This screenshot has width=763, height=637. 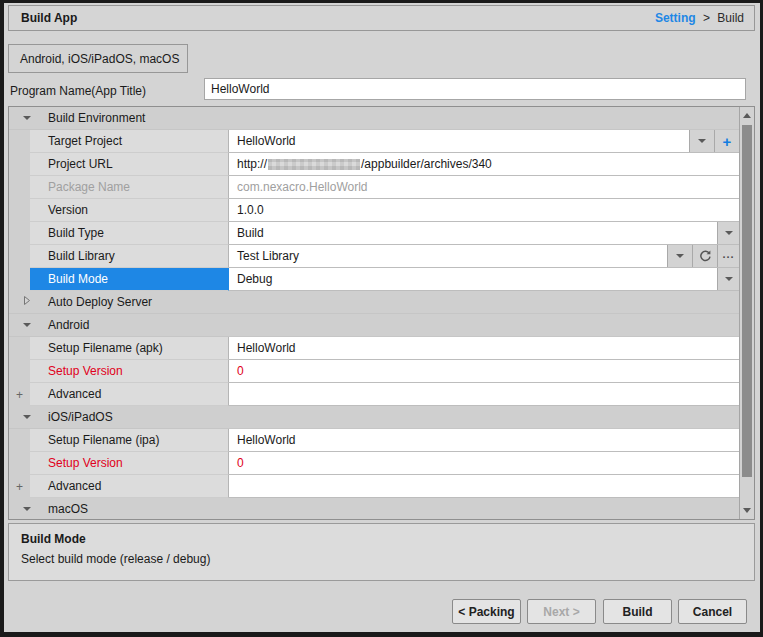 I want to click on property-row-build-type: Build TypeBuild, so click(x=374, y=234).